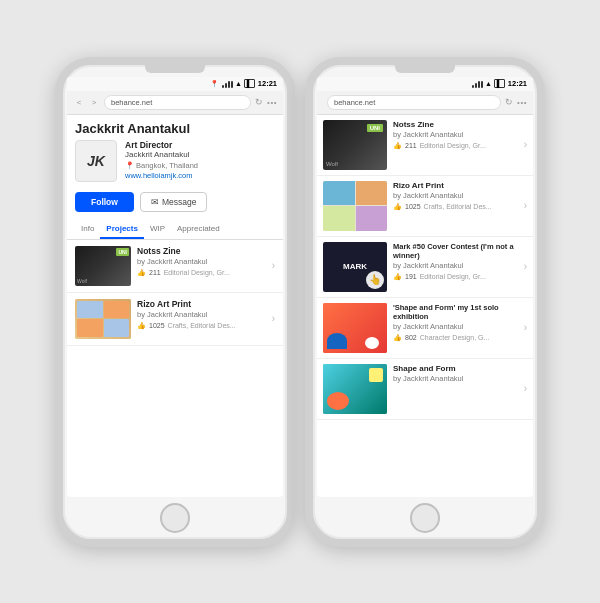 The height and width of the screenshot is (603, 600). What do you see at coordinates (202, 326) in the screenshot?
I see `project-category-2: Crafts, Editorial Des...` at bounding box center [202, 326].